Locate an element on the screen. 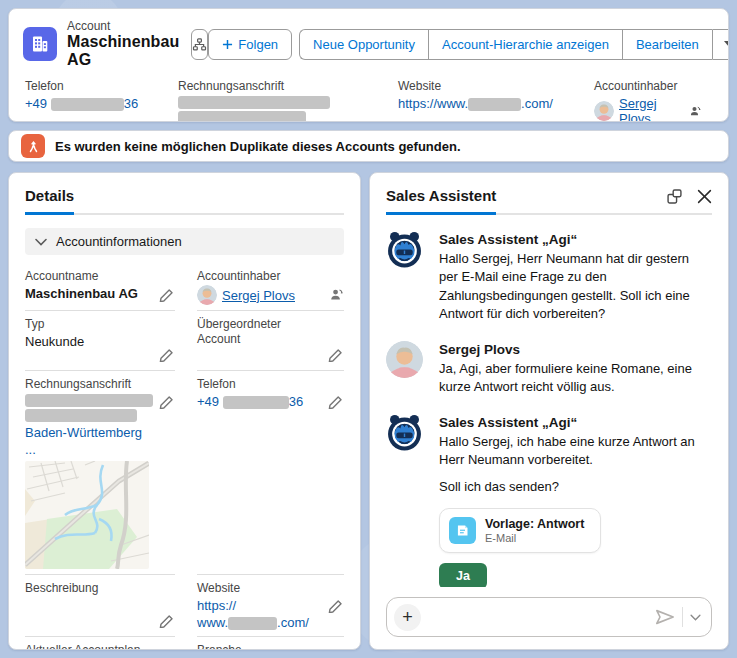 Image resolution: width=737 pixels, height=658 pixels. add-attachment-button: + is located at coordinates (408, 618).